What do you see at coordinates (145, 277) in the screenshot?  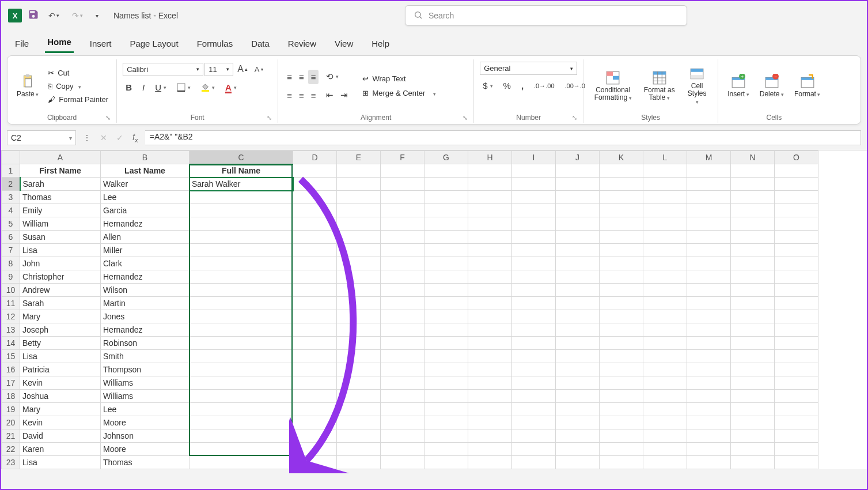 I see `cell-B9: Hernandez` at bounding box center [145, 277].